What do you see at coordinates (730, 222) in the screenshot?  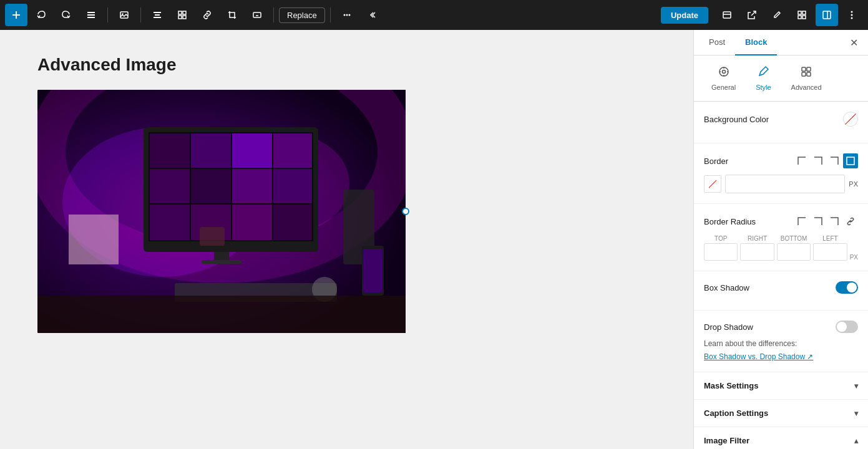 I see `border-radius-label: Border Radius` at bounding box center [730, 222].